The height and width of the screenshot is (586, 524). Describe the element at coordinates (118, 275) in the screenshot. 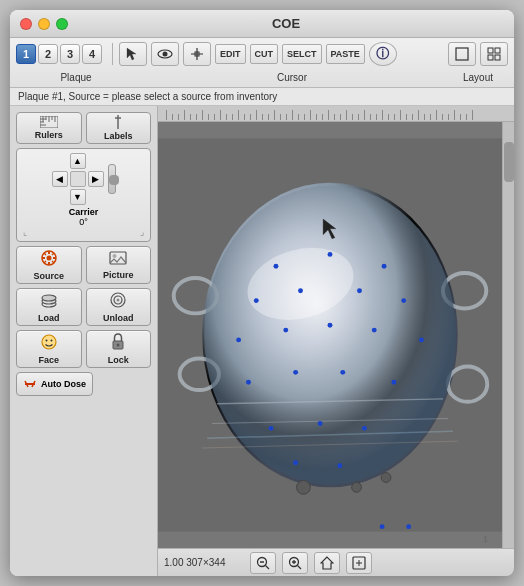

I see `picture-label: Picture` at that location.